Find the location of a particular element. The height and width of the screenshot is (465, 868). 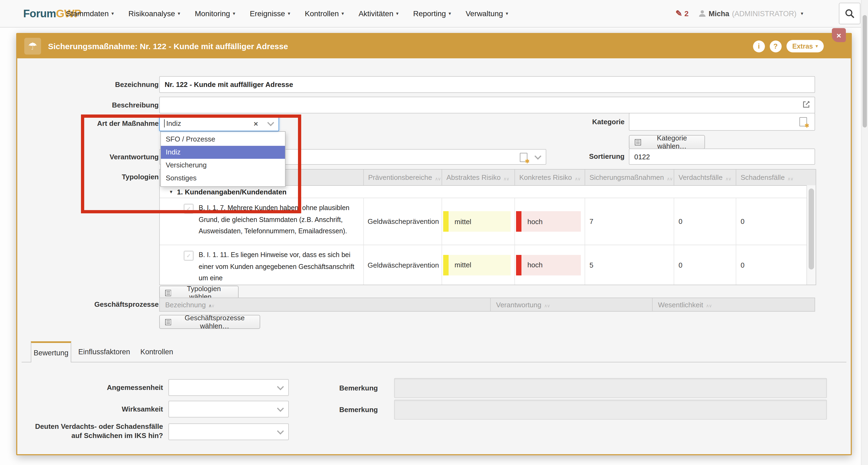

konkretes-risiko-badge: hoch is located at coordinates (549, 221).